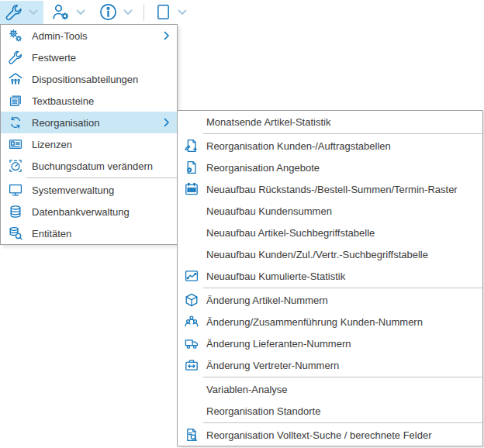 Image resolution: width=484 pixels, height=448 pixels. Describe the element at coordinates (344, 411) in the screenshot. I see `submenu-item-label: Reorganisation Standorte` at that location.